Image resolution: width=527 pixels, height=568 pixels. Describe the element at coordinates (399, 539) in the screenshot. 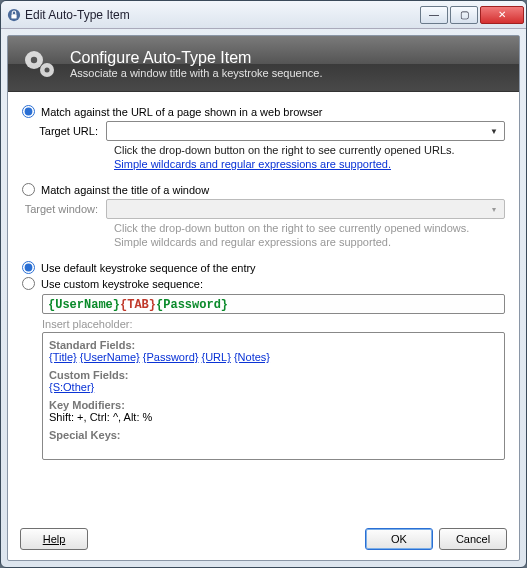

I see `ok-button: OK` at that location.